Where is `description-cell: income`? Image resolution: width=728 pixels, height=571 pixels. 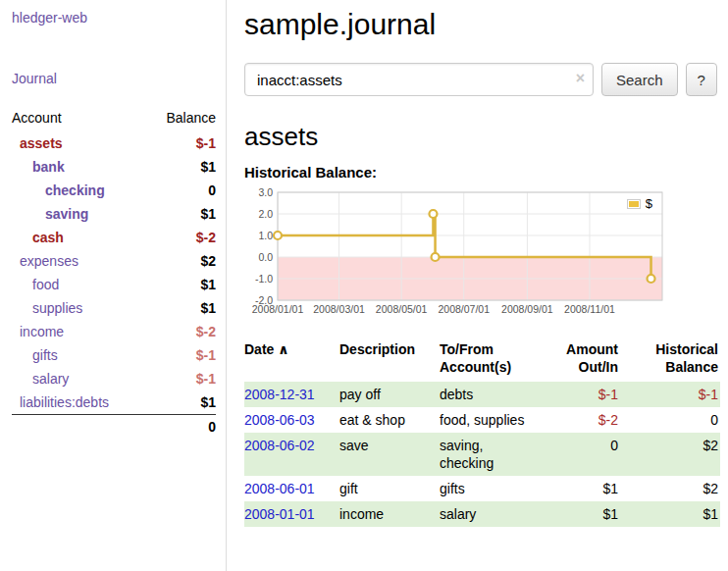
description-cell: income is located at coordinates (390, 514).